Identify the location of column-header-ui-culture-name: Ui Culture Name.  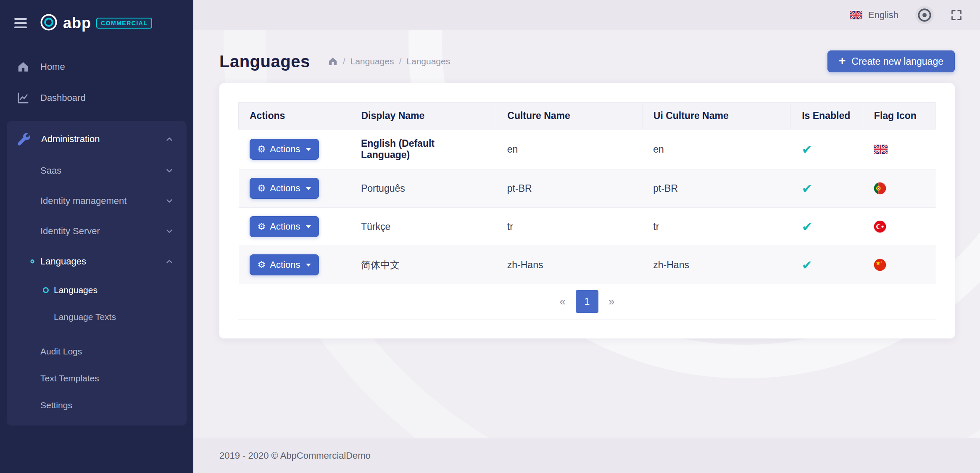
(716, 116).